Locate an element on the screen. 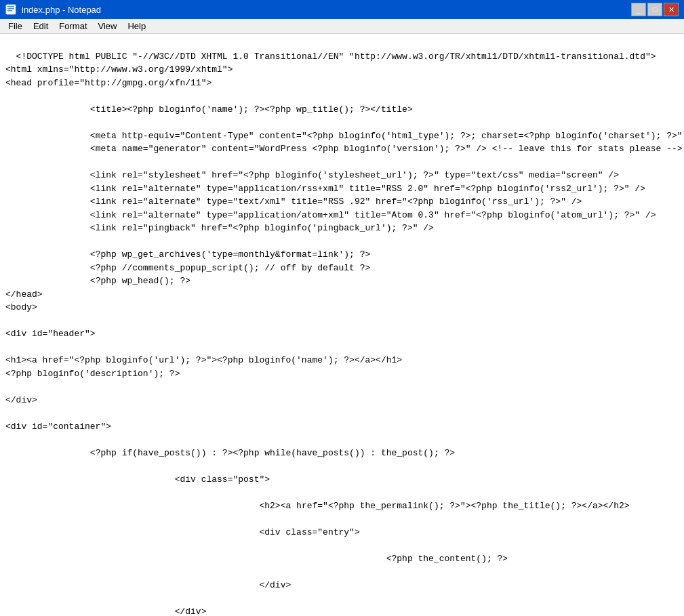  menu-help: Help is located at coordinates (137, 26).